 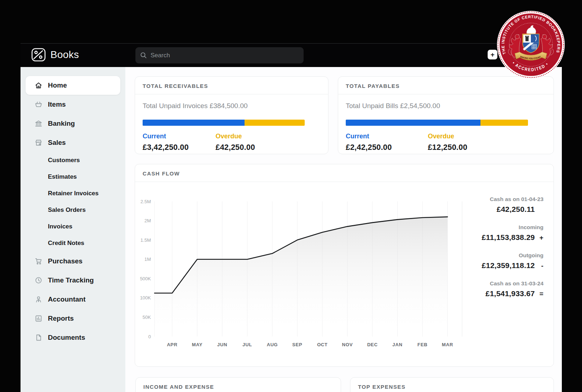 I want to click on current-amount: £2,42,250.00, so click(x=387, y=148).